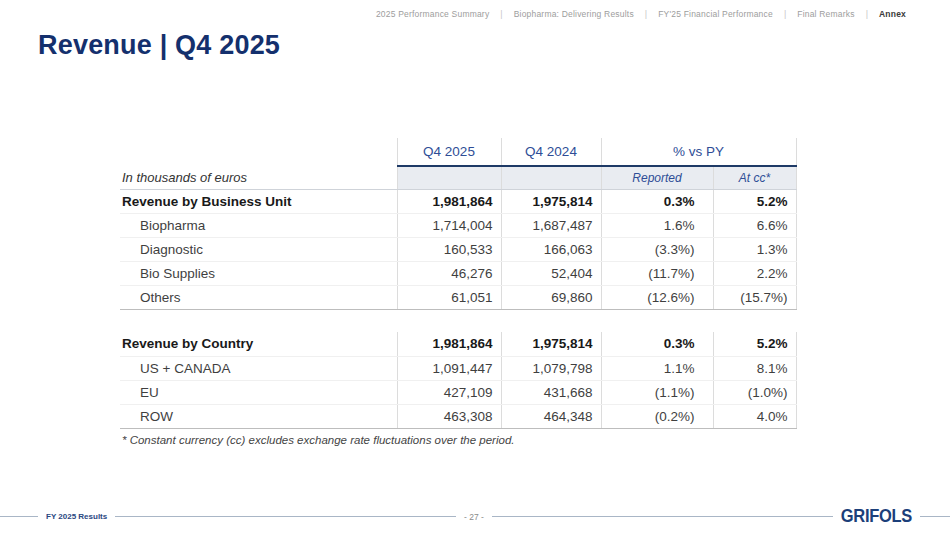 The width and height of the screenshot is (950, 534). What do you see at coordinates (657, 273) in the screenshot?
I see `value-cell: (11.7%)` at bounding box center [657, 273].